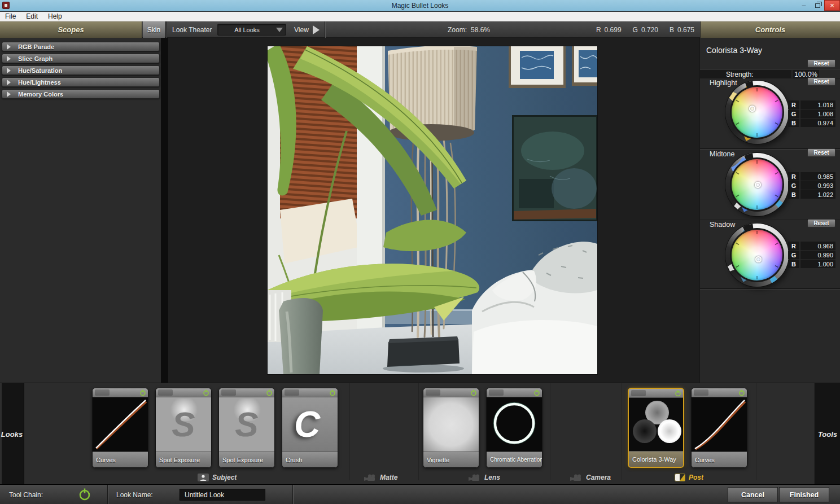  I want to click on midtone-reset-button: Reset, so click(821, 152).